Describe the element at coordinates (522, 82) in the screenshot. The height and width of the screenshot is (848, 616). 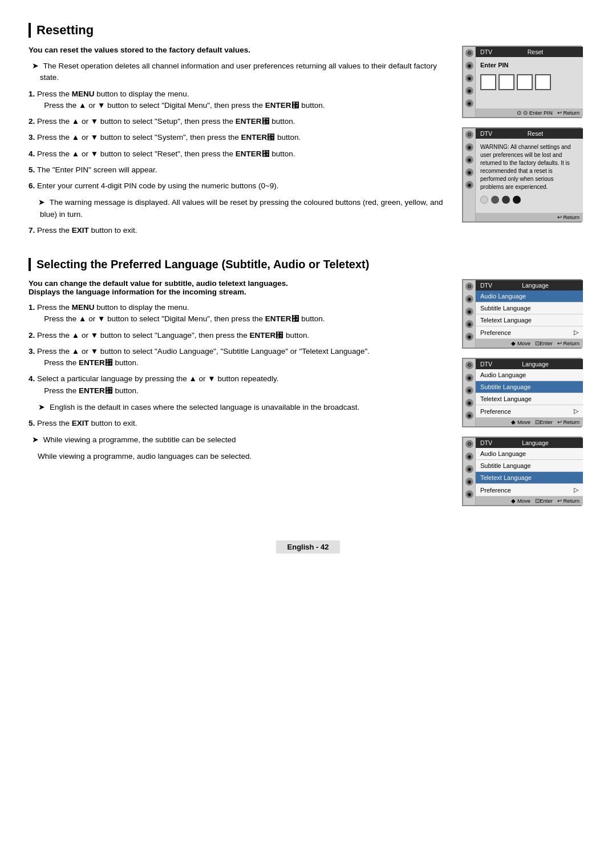
I see `reset-screen-1: ⚙ ◉ ◉ ◉ ◉ DTV Reset Enter PIN` at that location.